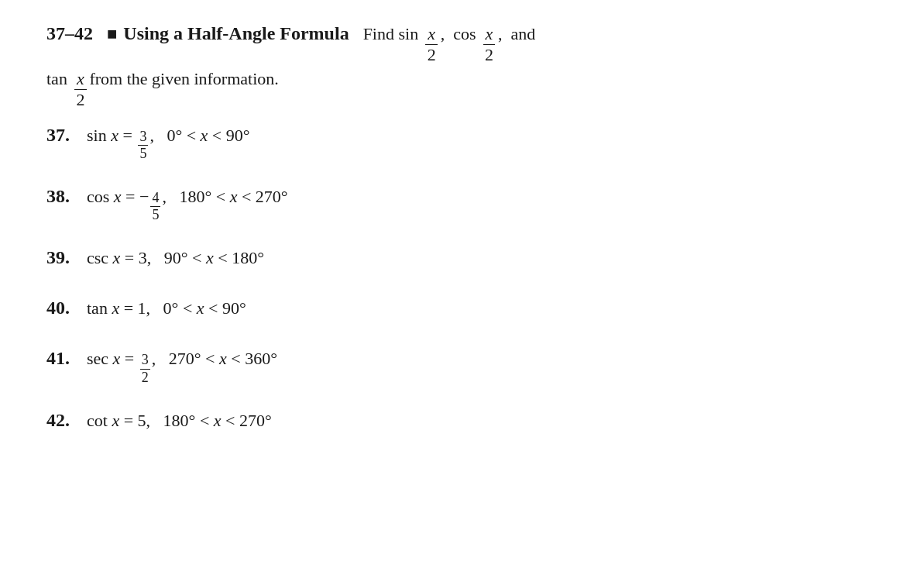 This screenshot has height=568, width=924. Describe the element at coordinates (170, 197) in the screenshot. I see `prob-comma-38: ,` at that location.